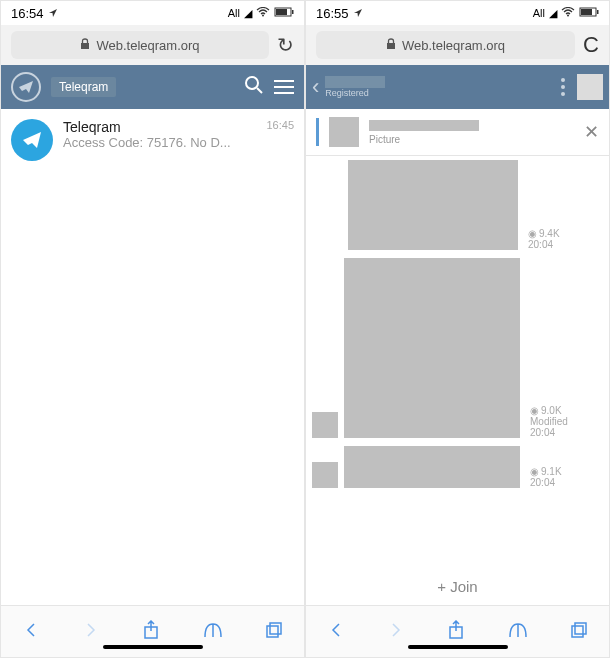 The image size is (610, 658). I want to click on telegram-header: Teleqram, so click(152, 87).